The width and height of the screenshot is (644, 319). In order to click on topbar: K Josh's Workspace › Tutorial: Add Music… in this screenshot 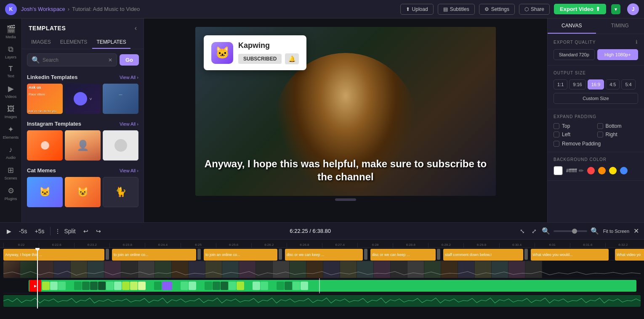, I will do `click(322, 9)`.